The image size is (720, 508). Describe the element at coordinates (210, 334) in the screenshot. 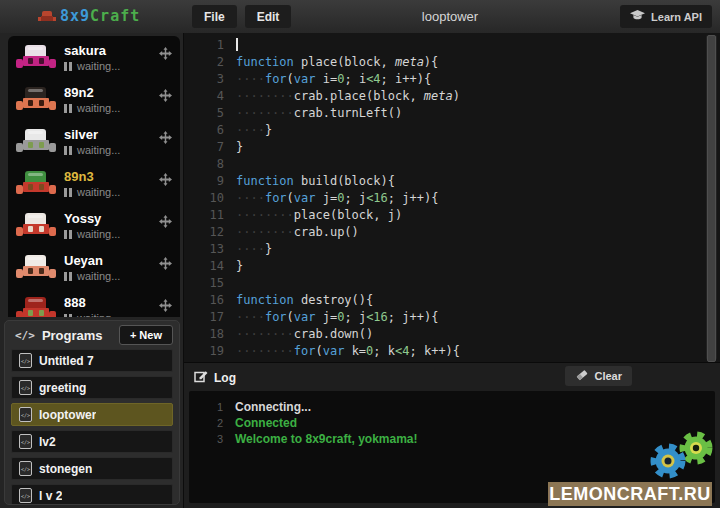

I see `line-number: 18` at that location.